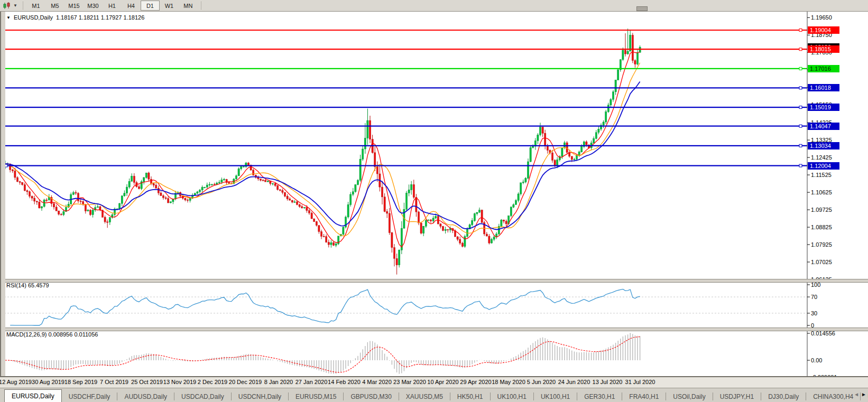 This screenshot has height=402, width=868. I want to click on price-tick-label: 1.08825, so click(821, 227).